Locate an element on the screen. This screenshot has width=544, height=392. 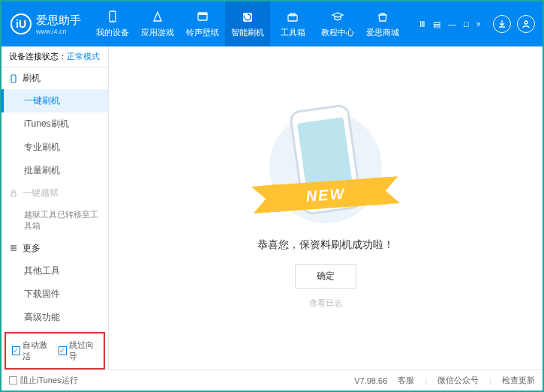
menu-jailbreak-note: 越狱工具已转移至工具箱 is located at coordinates (55, 220).